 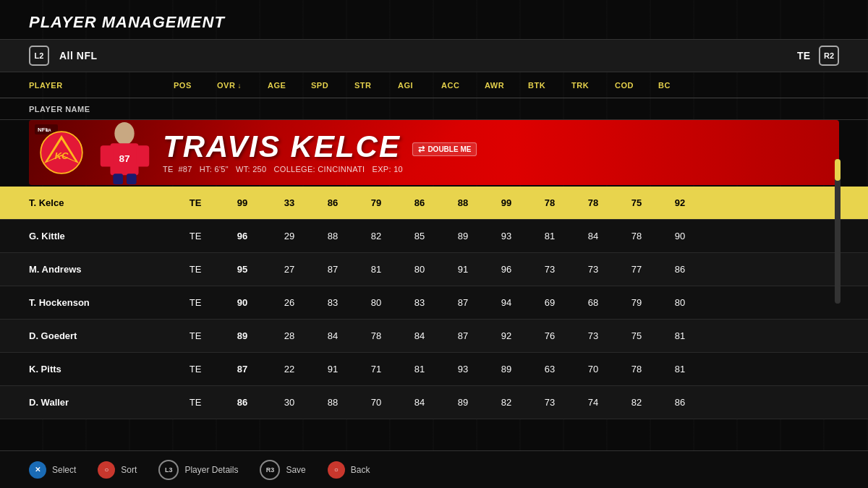 What do you see at coordinates (434, 153) in the screenshot?
I see `featured-player-banner: NFL PA KC 87` at bounding box center [434, 153].